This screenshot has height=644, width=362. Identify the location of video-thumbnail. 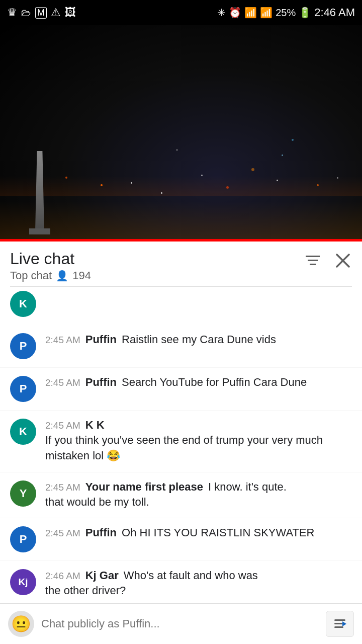
(40, 191).